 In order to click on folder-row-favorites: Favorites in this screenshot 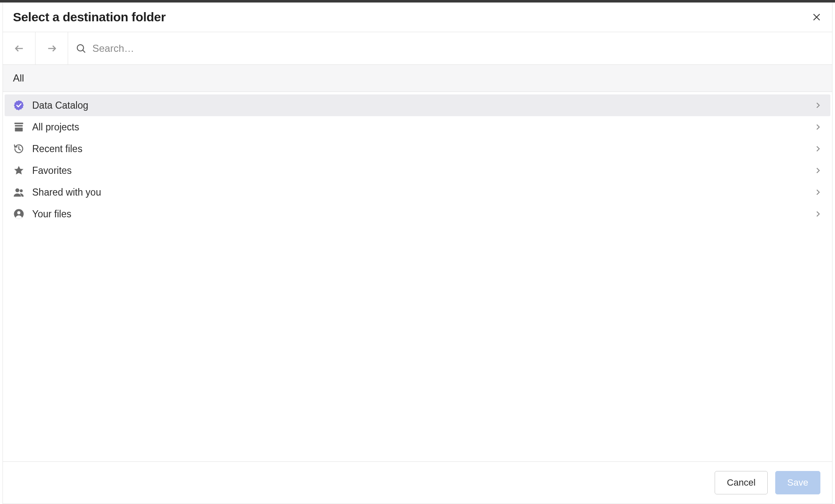, I will do `click(418, 171)`.